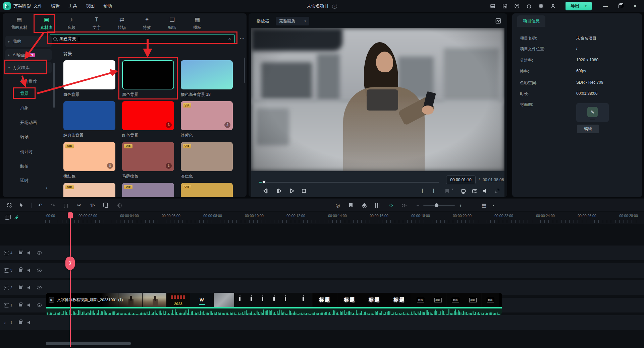 The image size is (644, 348). I want to click on background-card-红色背景: ⇩红色背景, so click(148, 120).